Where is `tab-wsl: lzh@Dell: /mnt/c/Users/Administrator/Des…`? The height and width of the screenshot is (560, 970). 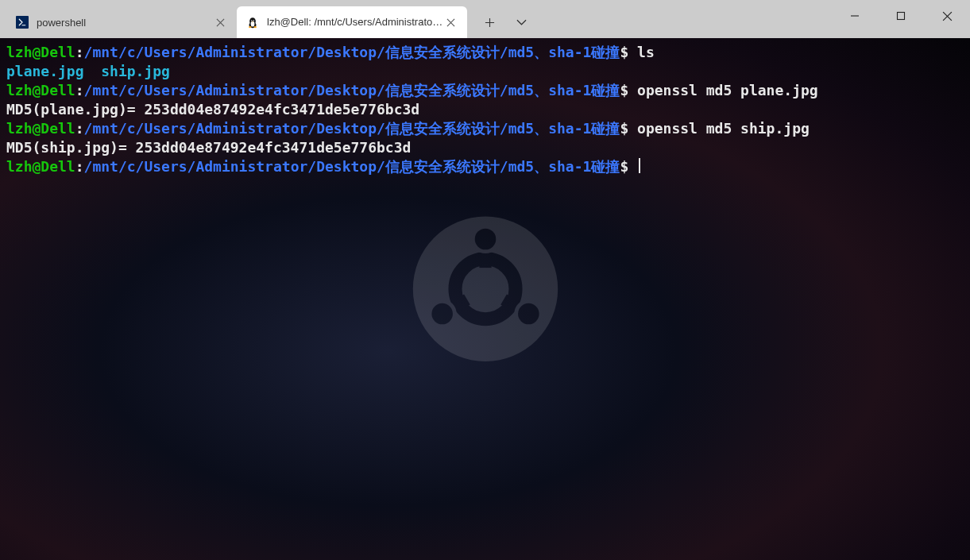 tab-wsl: lzh@Dell: /mnt/c/Users/Administrator/Des… is located at coordinates (352, 22).